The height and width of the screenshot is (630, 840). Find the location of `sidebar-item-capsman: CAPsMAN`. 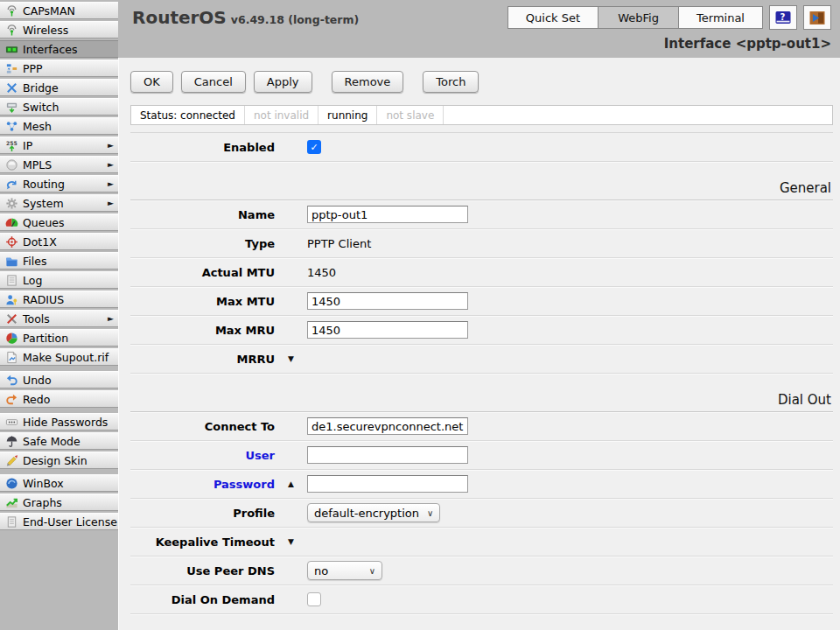

sidebar-item-capsman: CAPsMAN is located at coordinates (60, 10).